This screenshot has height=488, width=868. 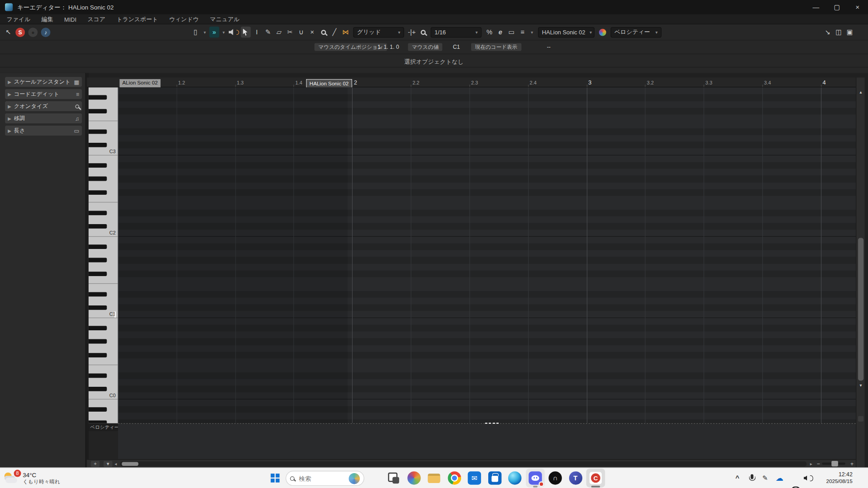 I want to click on active-part-name-label: HALion Sonic 02, so click(x=329, y=83).